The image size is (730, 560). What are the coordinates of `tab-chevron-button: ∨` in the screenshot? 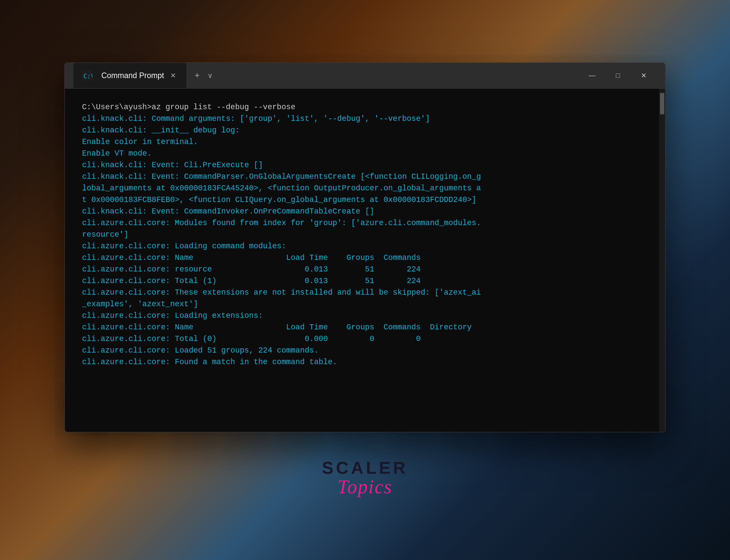 It's located at (210, 75).